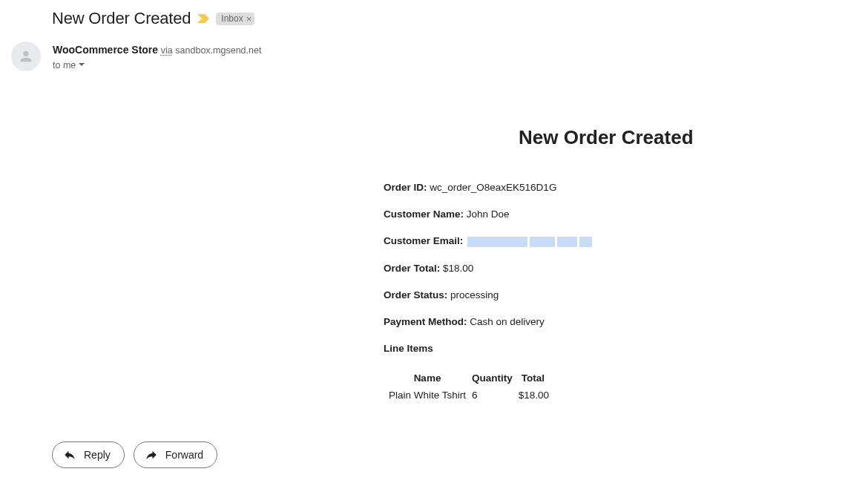 The height and width of the screenshot is (486, 868). I want to click on inbox-label-text: Inbox, so click(231, 19).